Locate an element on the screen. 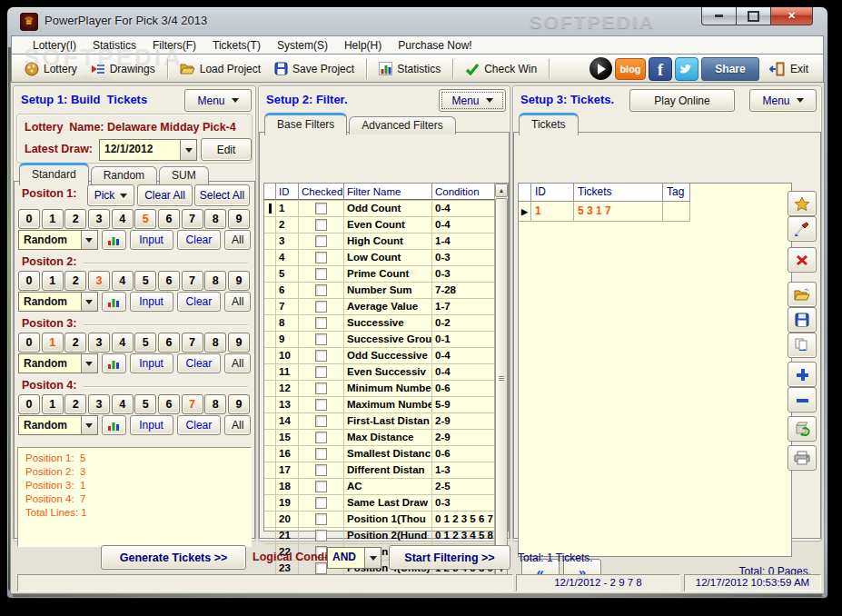 The image size is (842, 616). filter-row: 14 First-Last Distan 2-9 is located at coordinates (386, 422).